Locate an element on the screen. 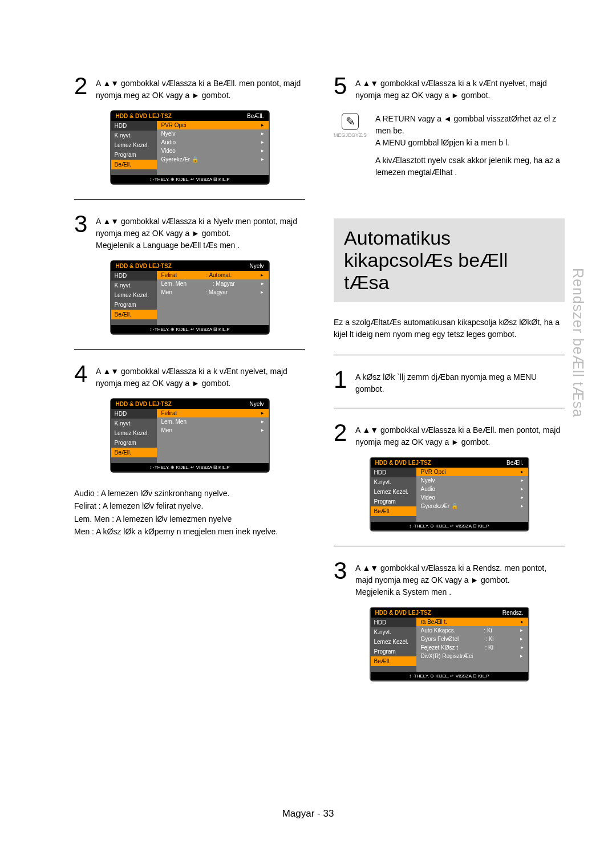 The width and height of the screenshot is (616, 848). note-text: A RETURN vagy a ◄ gombbal visszatØrhet a… is located at coordinates (470, 146).